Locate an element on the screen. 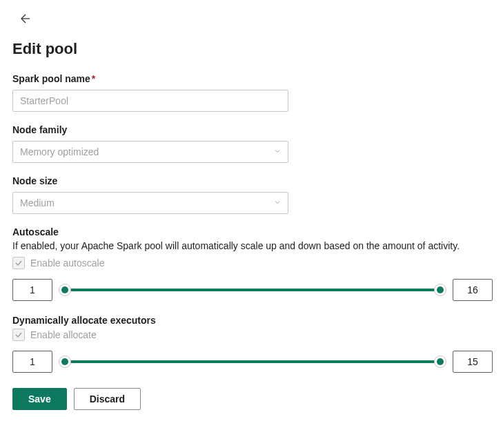  pool-name-field-group: Spark pool name* is located at coordinates (251, 92).